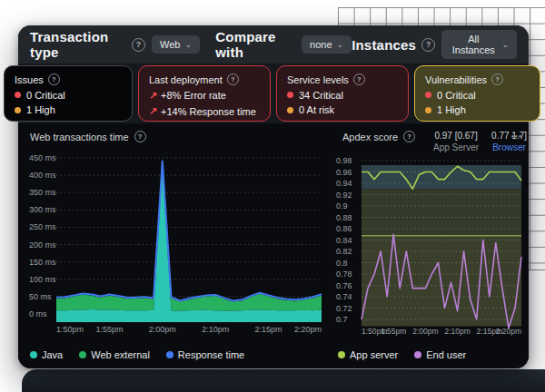 The height and width of the screenshot is (392, 545). What do you see at coordinates (401, 355) in the screenshot?
I see `apdex-legend: App server End user` at bounding box center [401, 355].